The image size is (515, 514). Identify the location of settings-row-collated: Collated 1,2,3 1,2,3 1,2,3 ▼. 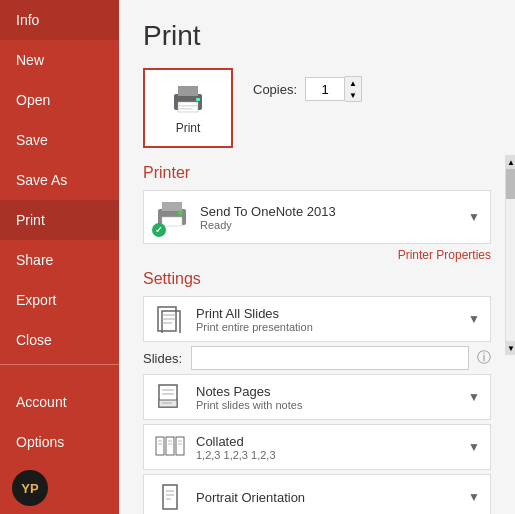
(317, 447).